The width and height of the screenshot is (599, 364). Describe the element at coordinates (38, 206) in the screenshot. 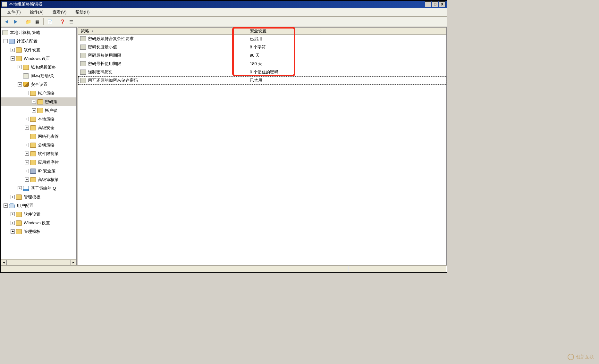

I see `tree-user-config: −用户配置` at that location.